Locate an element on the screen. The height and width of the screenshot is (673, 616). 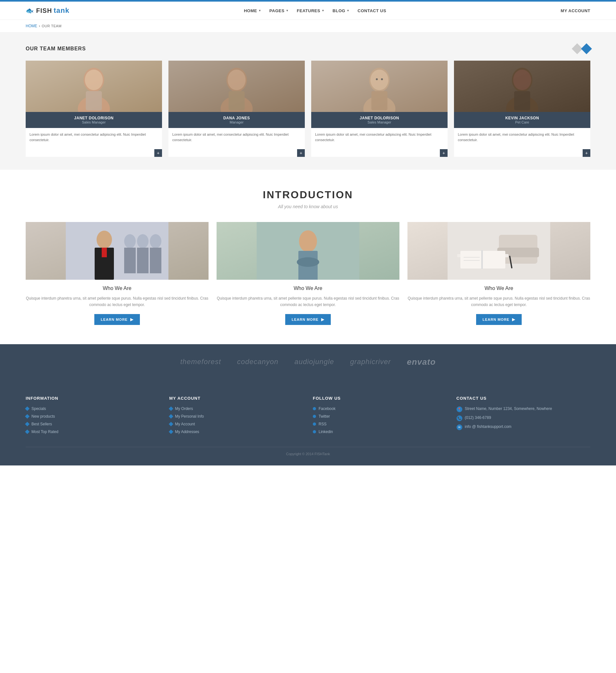
footer-col-contactus: CONTACT US 📍 Street Name, Number 1234, S… is located at coordinates (524, 417).